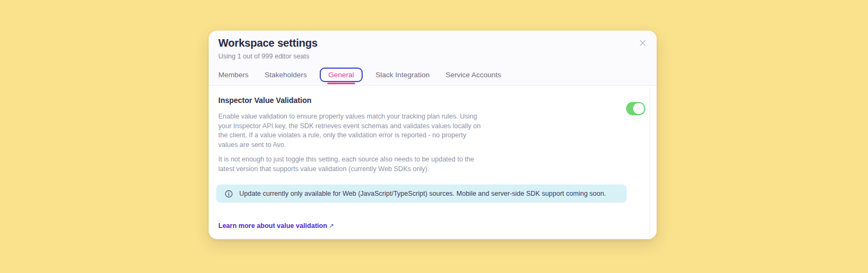 The width and height of the screenshot is (868, 273). What do you see at coordinates (432, 95) in the screenshot?
I see `section-heading: Inspector Value Validation` at bounding box center [432, 95].